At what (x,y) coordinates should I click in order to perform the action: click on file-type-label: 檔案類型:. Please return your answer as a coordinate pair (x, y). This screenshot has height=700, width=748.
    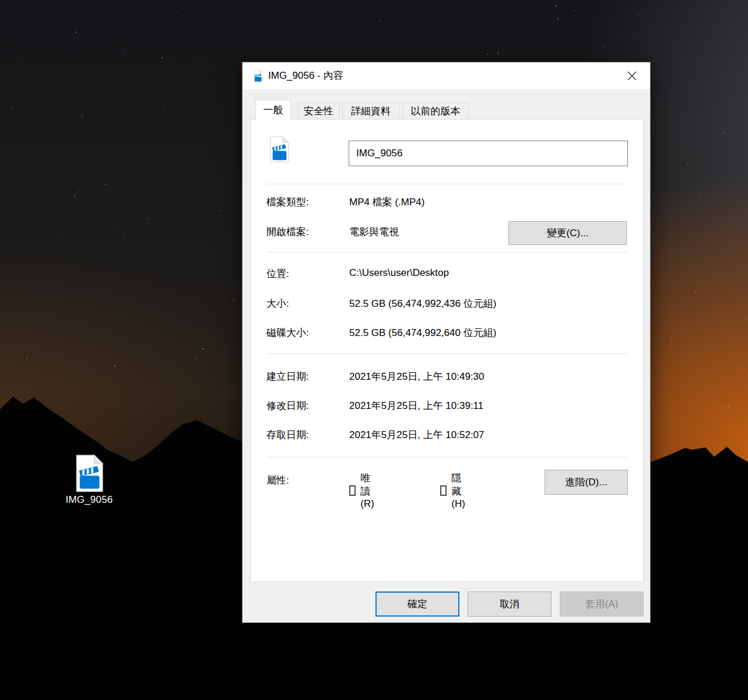
    Looking at the image, I should click on (308, 203).